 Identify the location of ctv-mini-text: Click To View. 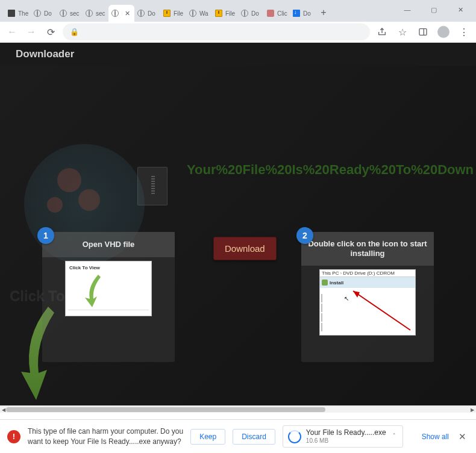
(84, 267).